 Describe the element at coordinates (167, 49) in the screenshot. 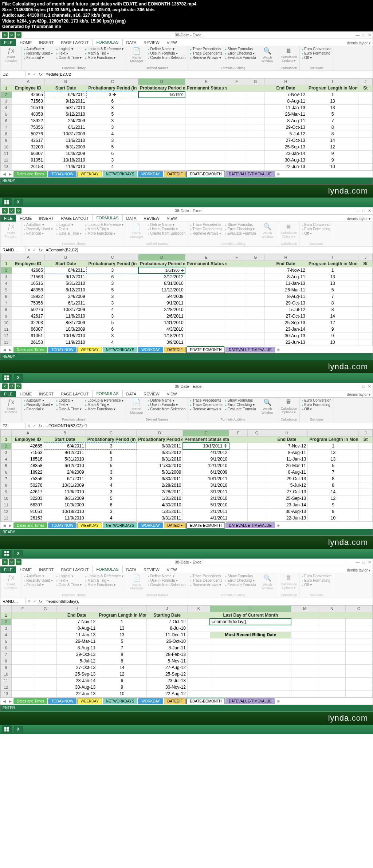

I see `define-name-menu: Define Name ▾` at that location.